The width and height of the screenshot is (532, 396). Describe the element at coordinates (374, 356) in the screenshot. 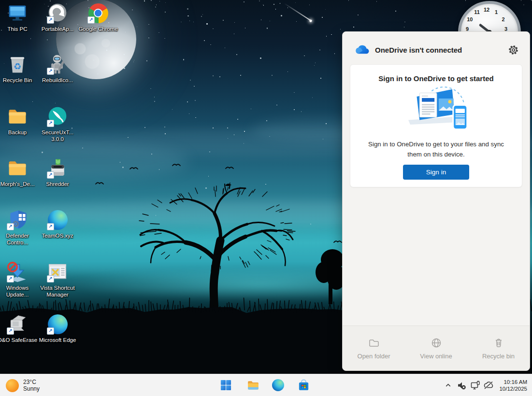

I see `footer-button-label: Open folder` at that location.